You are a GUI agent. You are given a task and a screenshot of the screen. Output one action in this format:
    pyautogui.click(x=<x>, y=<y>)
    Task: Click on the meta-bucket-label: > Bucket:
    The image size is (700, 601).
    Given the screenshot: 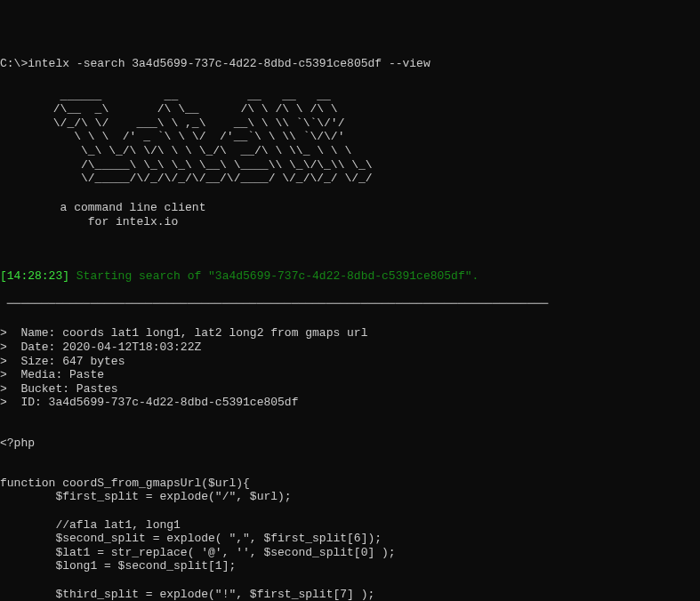 What is the action you would take?
    pyautogui.click(x=38, y=389)
    